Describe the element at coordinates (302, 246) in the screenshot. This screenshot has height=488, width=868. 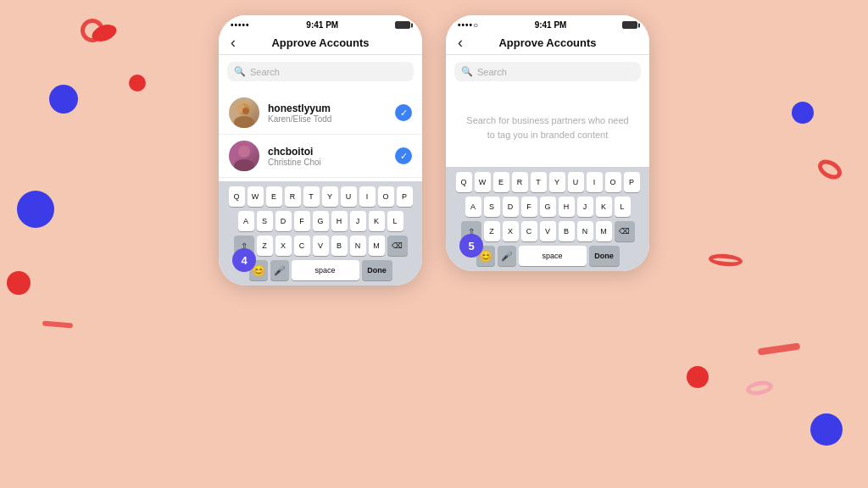
I see `key-c: C` at that location.